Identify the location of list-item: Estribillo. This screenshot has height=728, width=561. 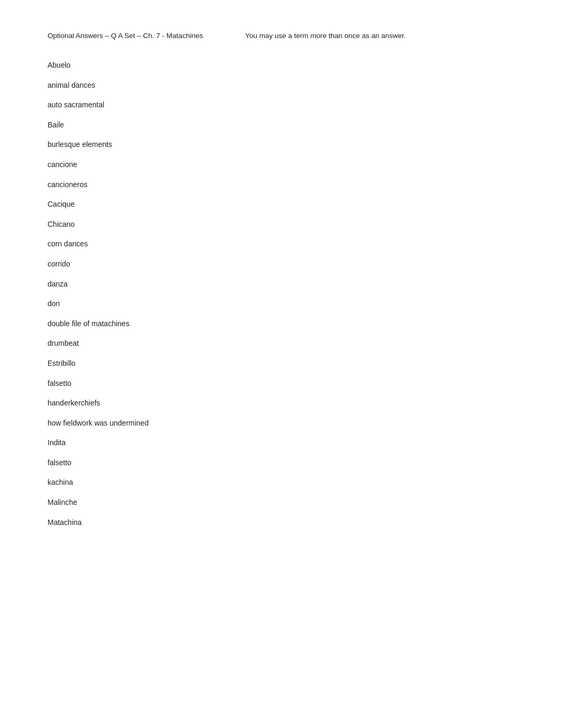
(280, 364).